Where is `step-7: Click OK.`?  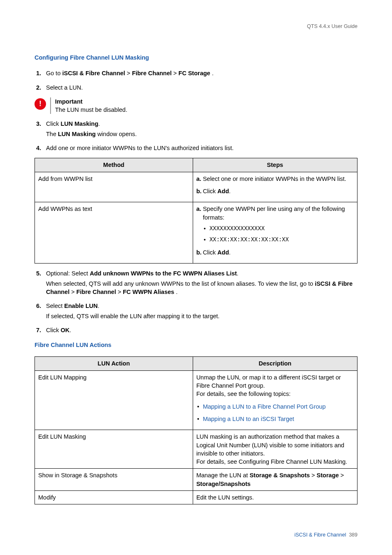
step-7: Click OK. is located at coordinates (202, 330).